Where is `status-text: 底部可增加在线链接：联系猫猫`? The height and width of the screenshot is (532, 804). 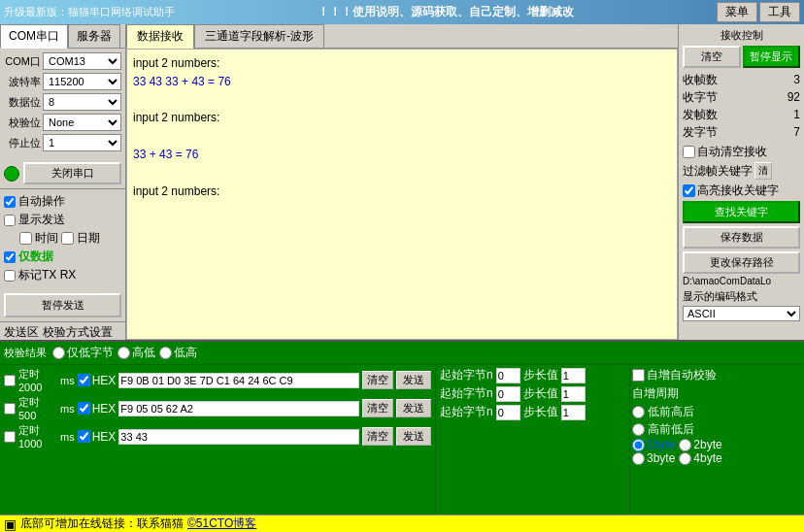 status-text: 底部可增加在线链接：联系猫猫 is located at coordinates (102, 524).